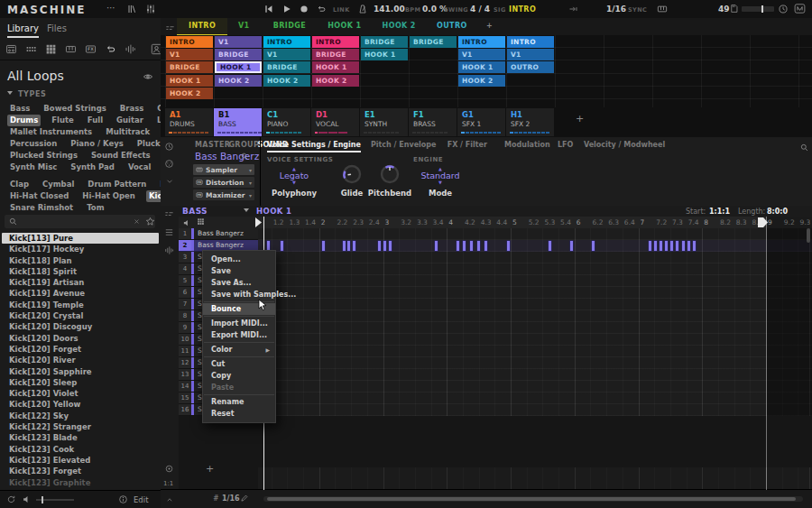 The image size is (812, 508). I want to click on result-item: Kick[118] Spirit, so click(80, 272).